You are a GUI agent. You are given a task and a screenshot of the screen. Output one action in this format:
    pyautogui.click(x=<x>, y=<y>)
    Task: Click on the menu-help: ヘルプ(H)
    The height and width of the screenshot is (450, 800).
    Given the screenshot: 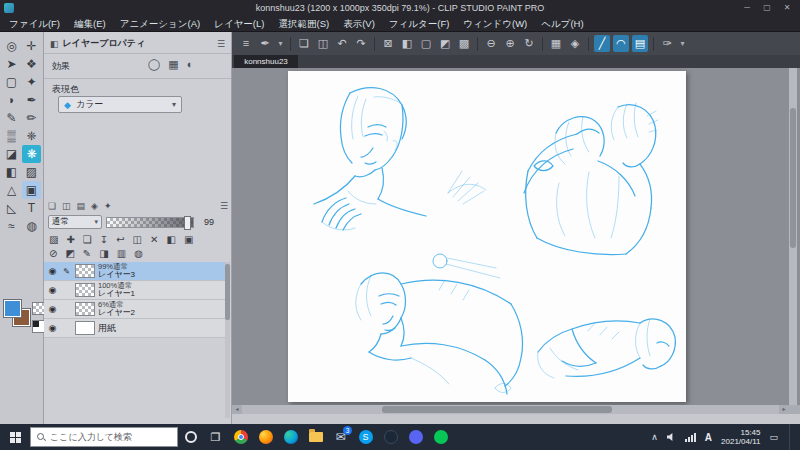 What is the action you would take?
    pyautogui.click(x=562, y=24)
    